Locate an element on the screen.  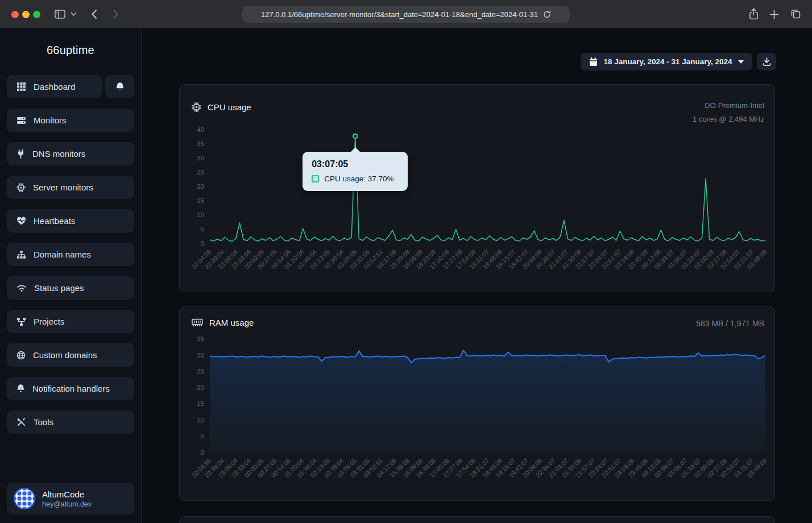
nav-row: Monitors is located at coordinates (71, 121).